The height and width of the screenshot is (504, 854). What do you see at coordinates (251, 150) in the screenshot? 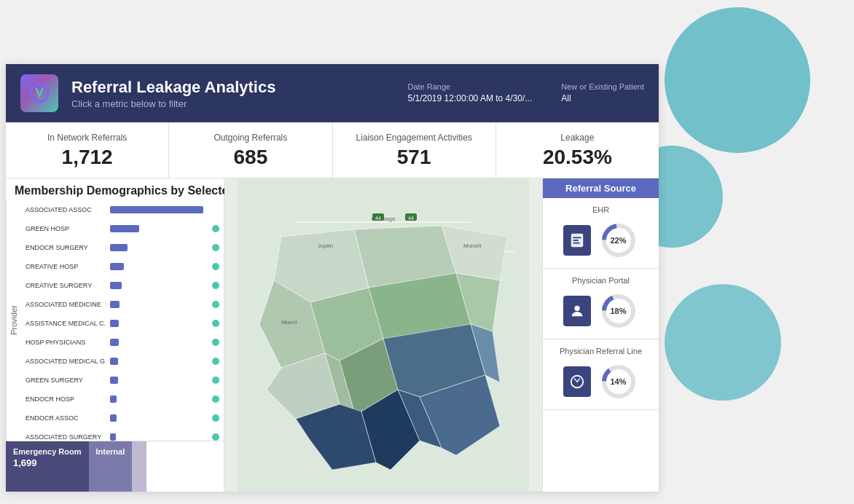
I see `metric-cell: Outgoing Referrals 685` at bounding box center [251, 150].